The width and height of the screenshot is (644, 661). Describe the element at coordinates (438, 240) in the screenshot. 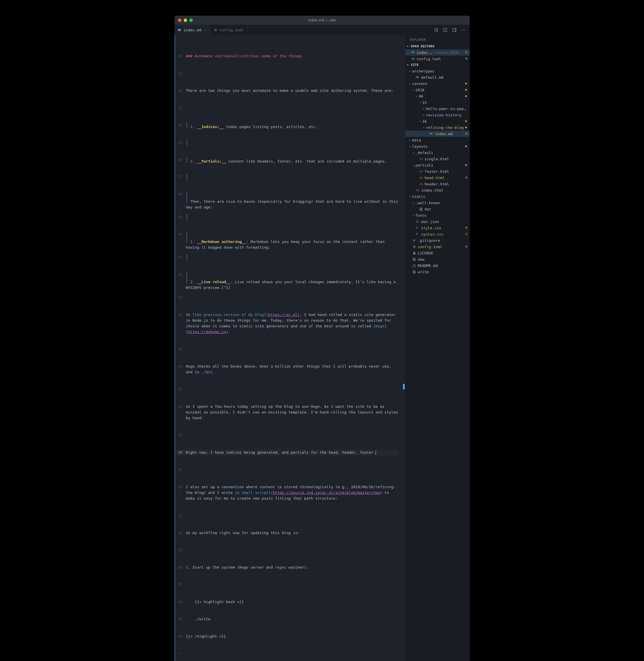

I see `tree-file: .gitignore` at that location.